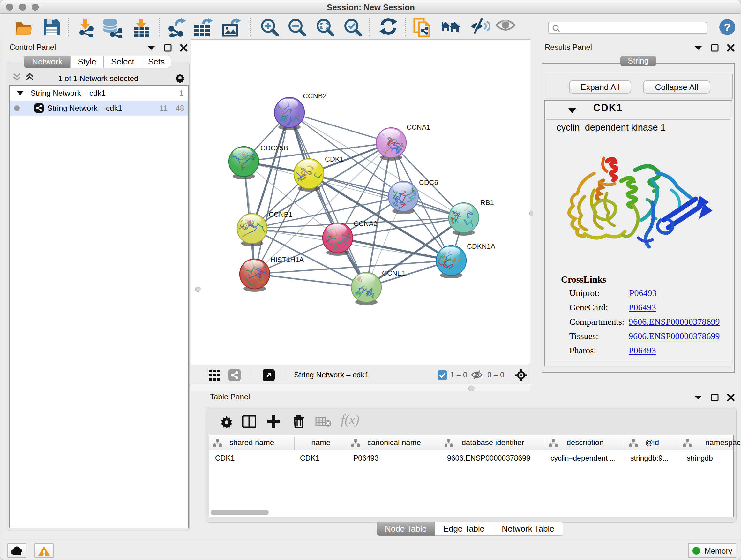 The image size is (741, 560). What do you see at coordinates (394, 273) in the screenshot?
I see `svg-text: CCNE1` at bounding box center [394, 273].